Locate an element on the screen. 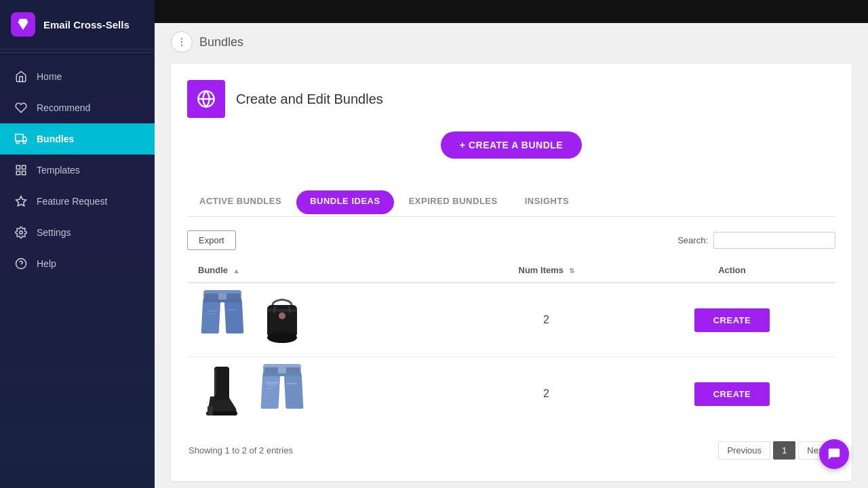 Image resolution: width=868 pixels, height=488 pixels. home-icon is located at coordinates (21, 77).